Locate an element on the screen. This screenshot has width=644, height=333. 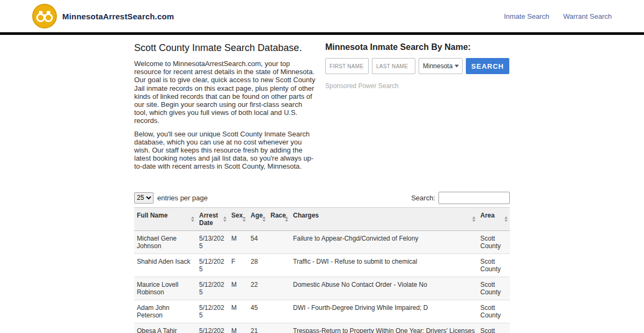
cell-charges: Trespass-Return to Property Within One Y… is located at coordinates (384, 328).